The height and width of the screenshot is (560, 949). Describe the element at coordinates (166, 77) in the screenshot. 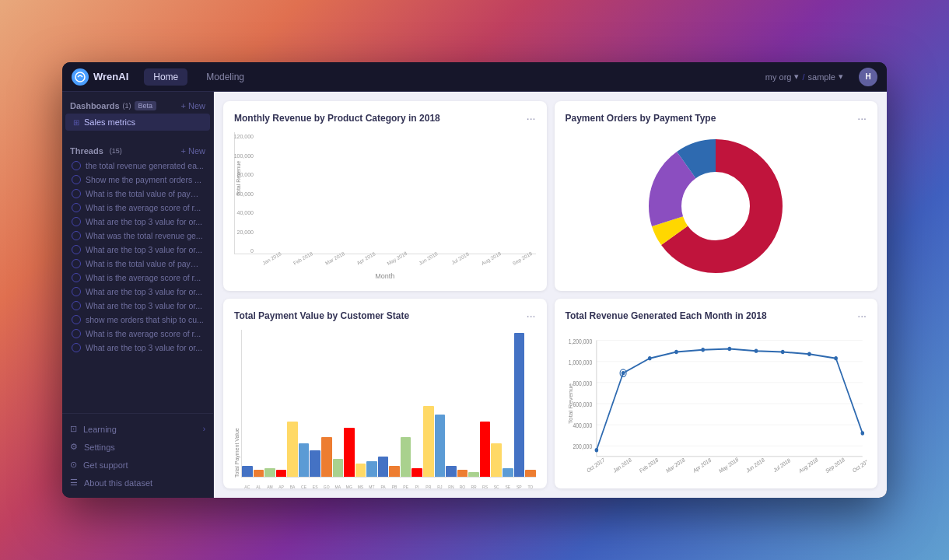

I see `nav-home-button: Home` at that location.